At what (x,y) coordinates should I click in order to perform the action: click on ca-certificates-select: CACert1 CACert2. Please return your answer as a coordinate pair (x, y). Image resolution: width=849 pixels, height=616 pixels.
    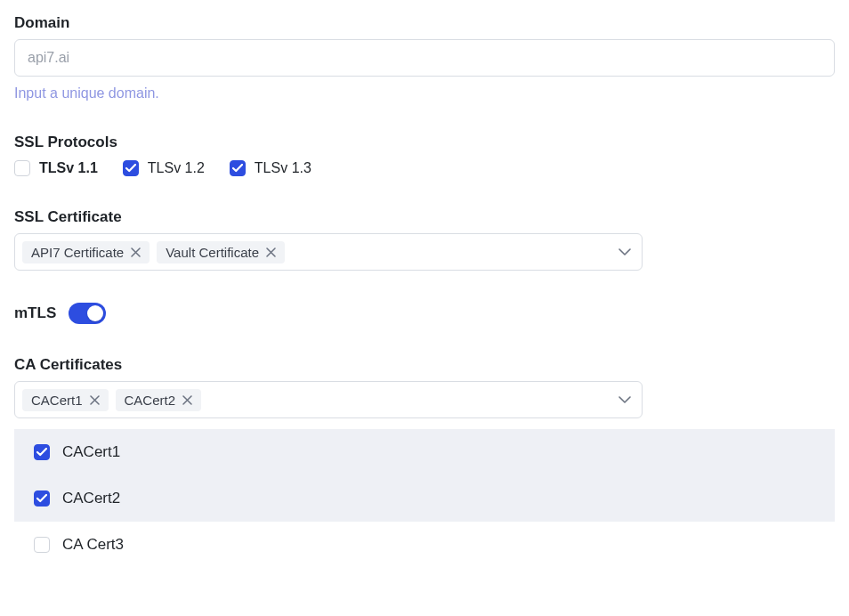
    Looking at the image, I should click on (328, 400).